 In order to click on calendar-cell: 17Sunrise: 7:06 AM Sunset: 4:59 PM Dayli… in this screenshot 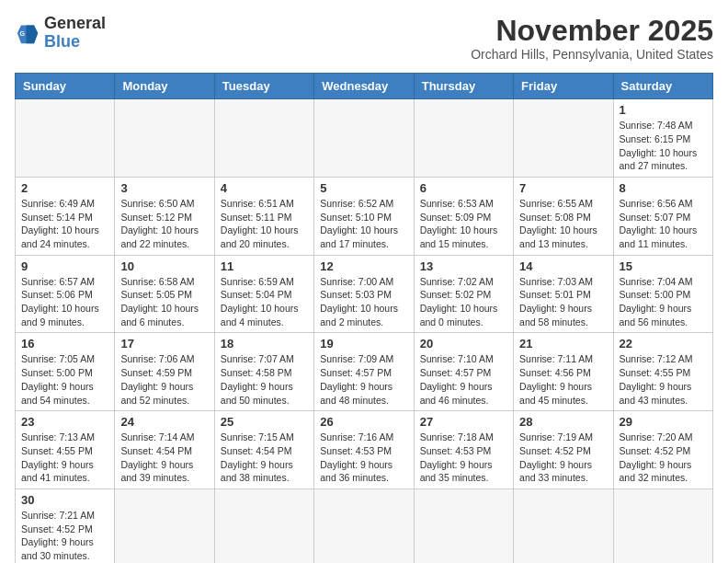, I will do `click(165, 372)`.